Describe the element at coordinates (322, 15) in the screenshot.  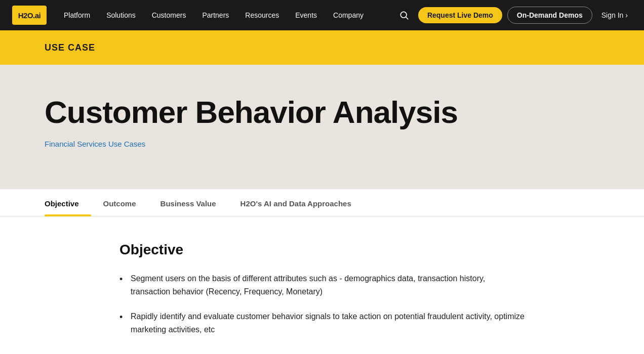
I see `navbar: H2O.ai Platform Solutions Customers Part…` at that location.